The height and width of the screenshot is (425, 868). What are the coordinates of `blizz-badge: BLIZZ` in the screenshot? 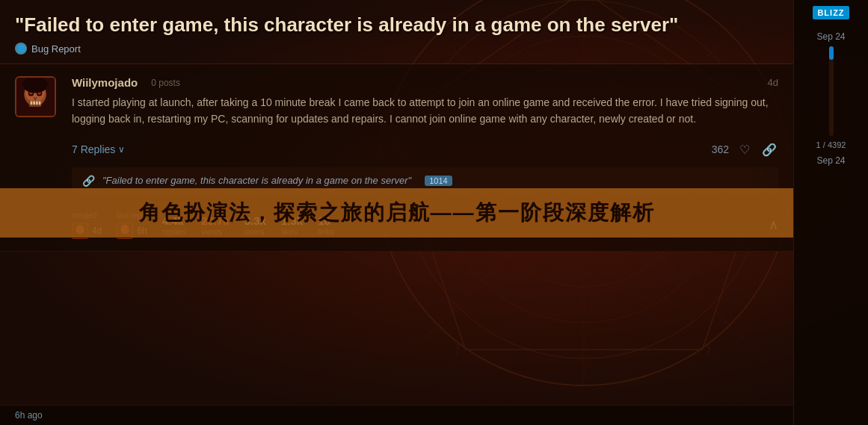 It's located at (831, 13).